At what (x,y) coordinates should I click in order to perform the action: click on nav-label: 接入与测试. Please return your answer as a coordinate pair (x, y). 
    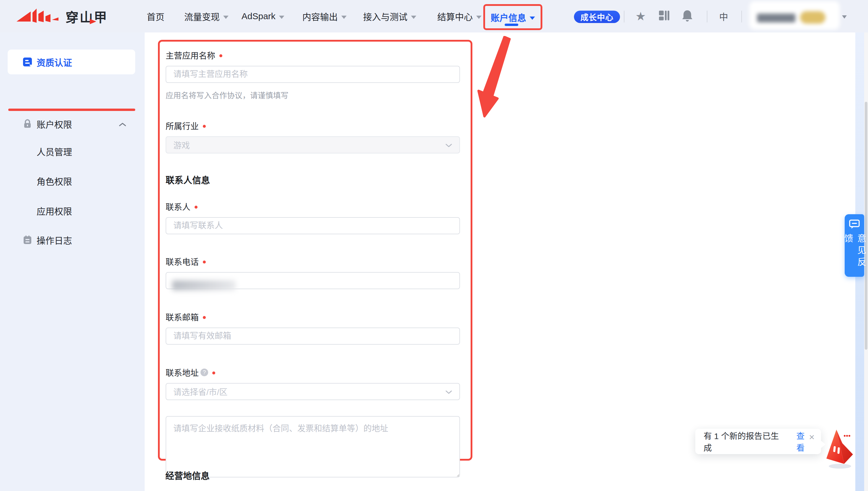
    Looking at the image, I should click on (385, 16).